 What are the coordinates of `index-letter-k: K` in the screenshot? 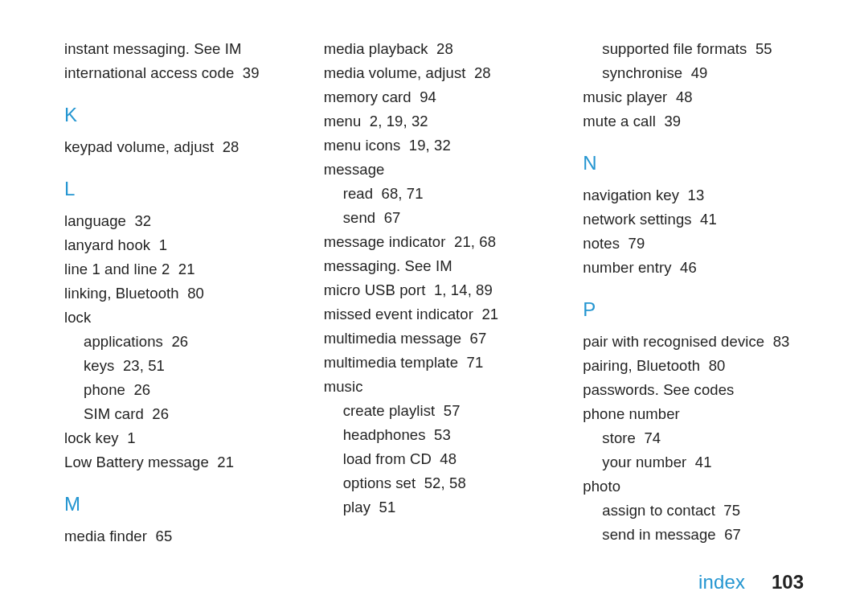 It's located at (175, 115).